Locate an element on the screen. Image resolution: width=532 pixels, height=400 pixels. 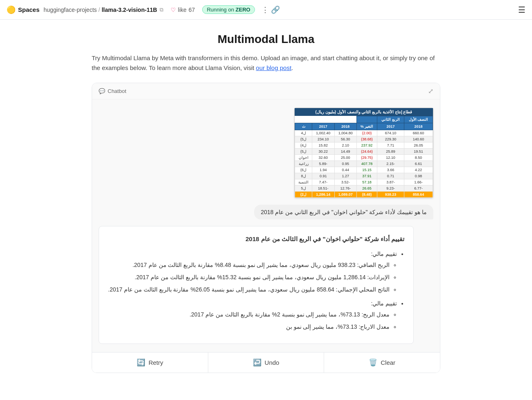
spaces-label: Spaces is located at coordinates (29, 10).